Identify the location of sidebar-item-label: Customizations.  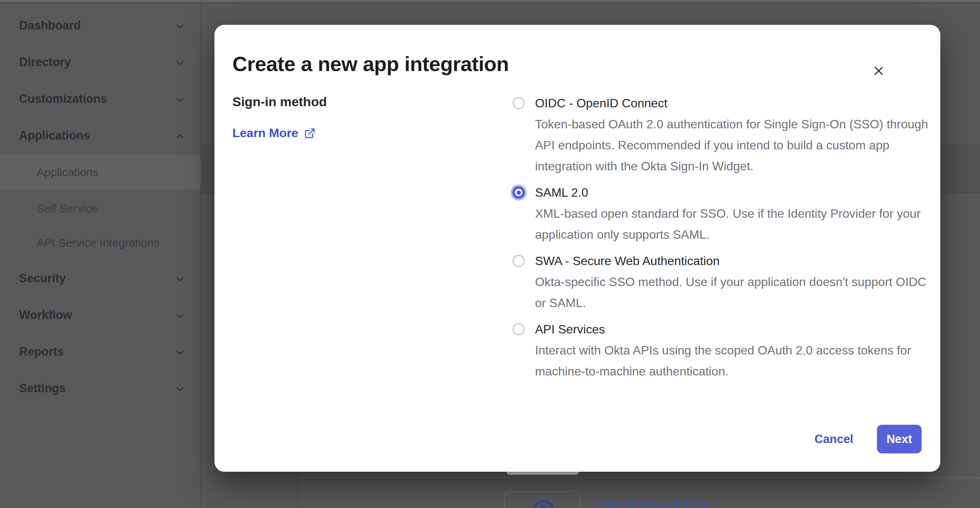
(63, 99).